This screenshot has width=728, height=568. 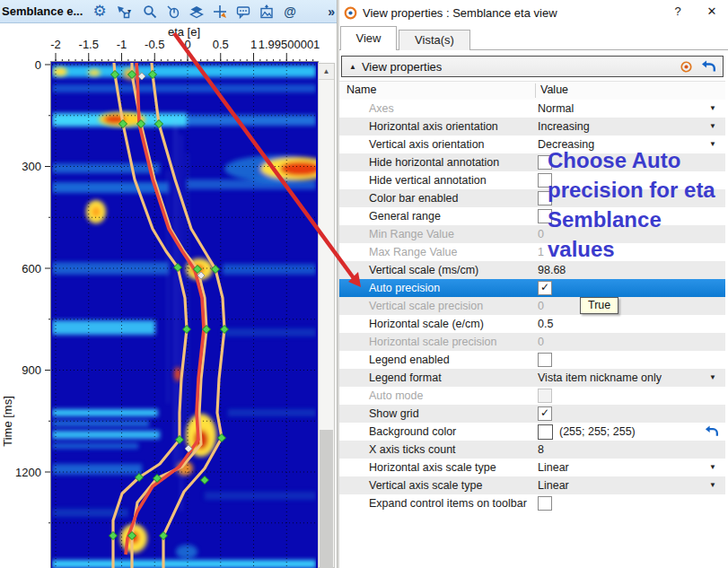 I want to click on color-swatch, so click(x=546, y=433).